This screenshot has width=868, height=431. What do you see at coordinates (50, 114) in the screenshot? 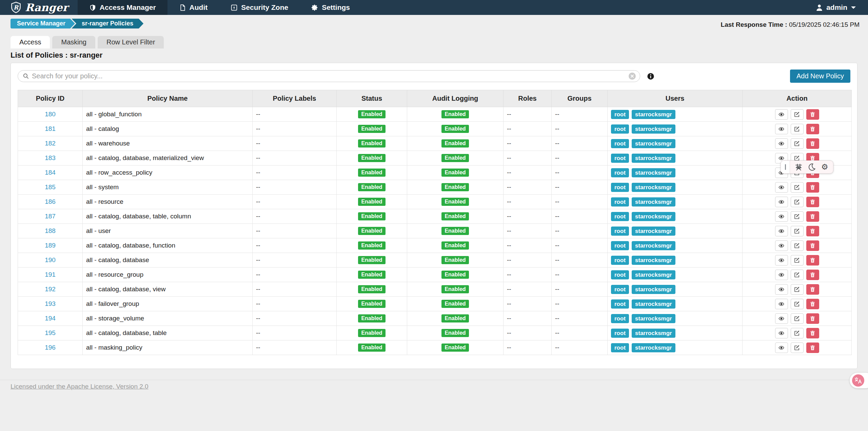
I see `policy-id-link: 180` at bounding box center [50, 114].